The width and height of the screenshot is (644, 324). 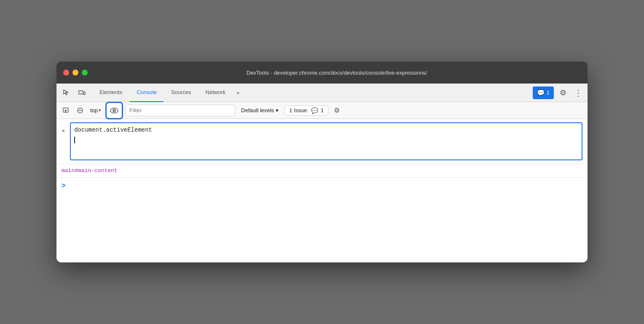 I want to click on issue-badge-button: 💬 1, so click(x=543, y=93).